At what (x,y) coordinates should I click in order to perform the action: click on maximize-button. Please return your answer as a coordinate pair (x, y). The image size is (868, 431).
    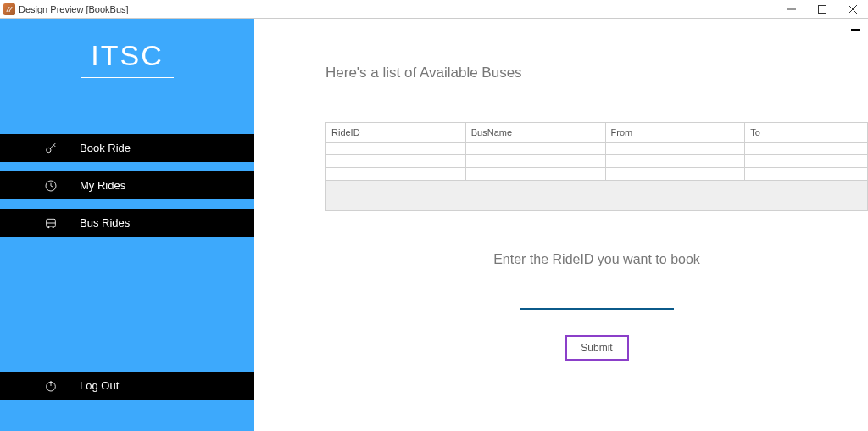
    Looking at the image, I should click on (822, 9).